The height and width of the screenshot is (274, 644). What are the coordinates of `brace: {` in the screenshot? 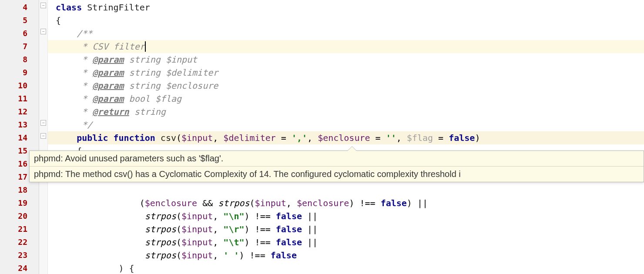 It's located at (58, 20).